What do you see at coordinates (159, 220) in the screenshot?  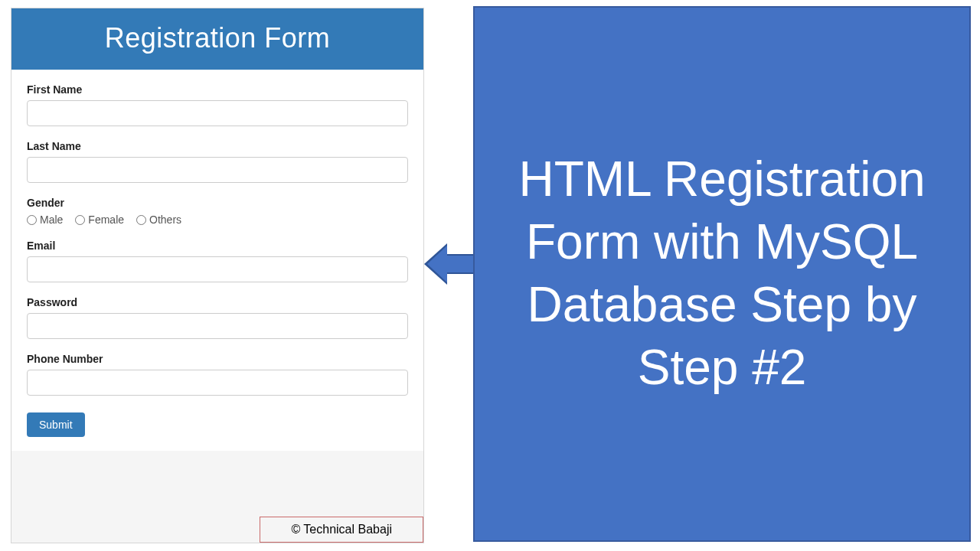 I see `radio-others-wrap: Others` at bounding box center [159, 220].